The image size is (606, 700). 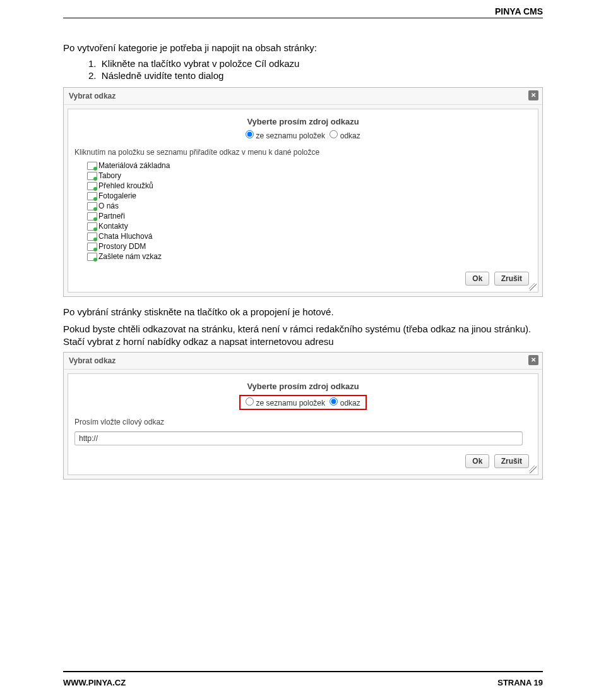 What do you see at coordinates (303, 682) in the screenshot?
I see `footer: WWW.PINYA.CZ STRANA 19` at bounding box center [303, 682].